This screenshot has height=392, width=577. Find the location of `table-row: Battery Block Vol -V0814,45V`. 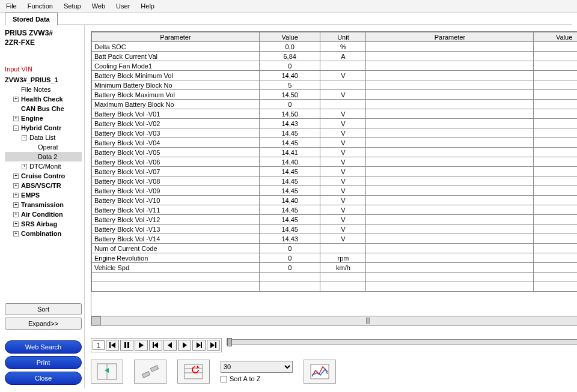

table-row: Battery Block Vol -V0814,45V is located at coordinates (335, 181).